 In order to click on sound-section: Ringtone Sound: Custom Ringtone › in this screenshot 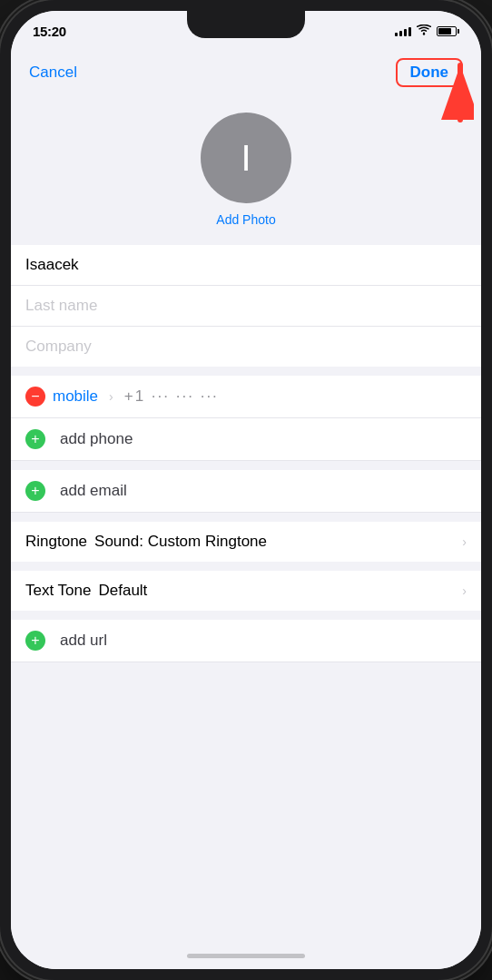, I will do `click(246, 542)`.